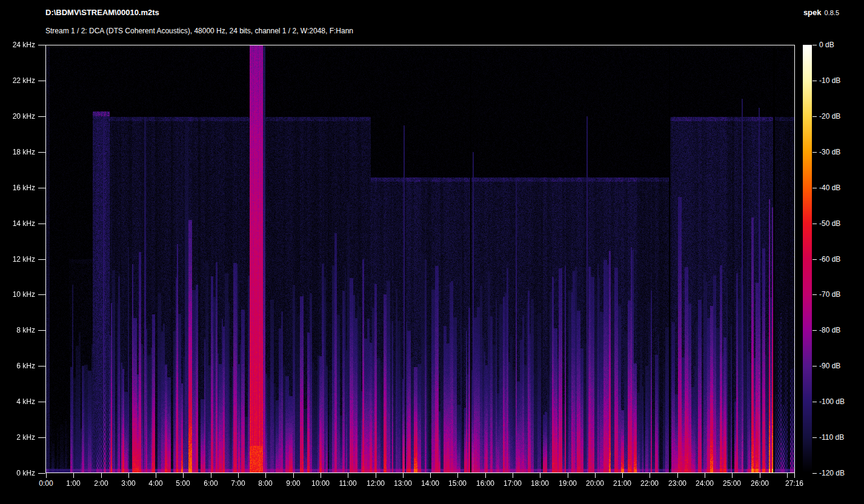  What do you see at coordinates (832, 13) in the screenshot?
I see `app-version: 0.8.5` at bounding box center [832, 13].